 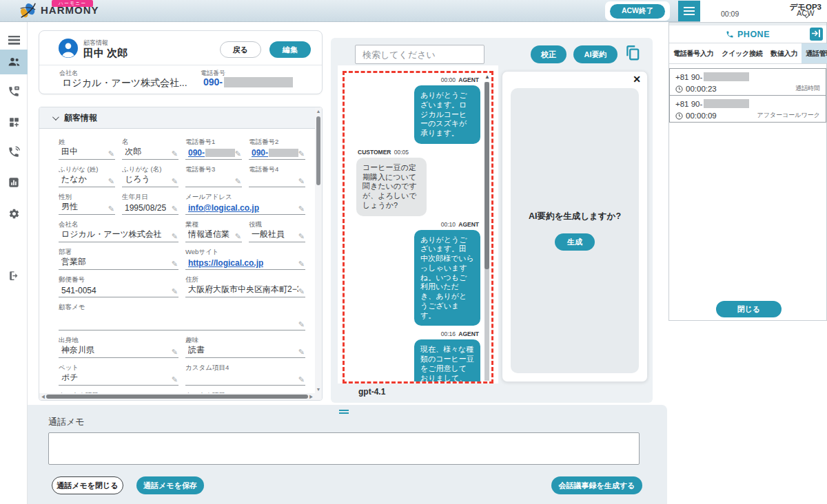 I want to click on phone-tab: クイック接続, so click(x=742, y=54).